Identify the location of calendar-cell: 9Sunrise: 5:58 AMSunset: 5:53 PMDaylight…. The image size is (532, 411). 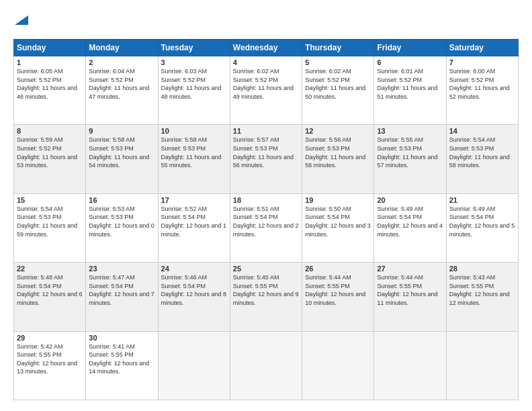
(122, 159).